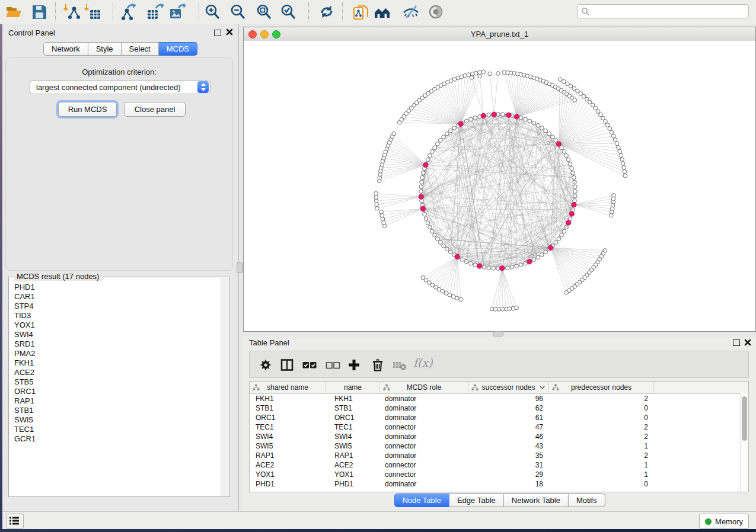  What do you see at coordinates (378, 365) in the screenshot?
I see `delete-column-trash-icon` at bounding box center [378, 365].